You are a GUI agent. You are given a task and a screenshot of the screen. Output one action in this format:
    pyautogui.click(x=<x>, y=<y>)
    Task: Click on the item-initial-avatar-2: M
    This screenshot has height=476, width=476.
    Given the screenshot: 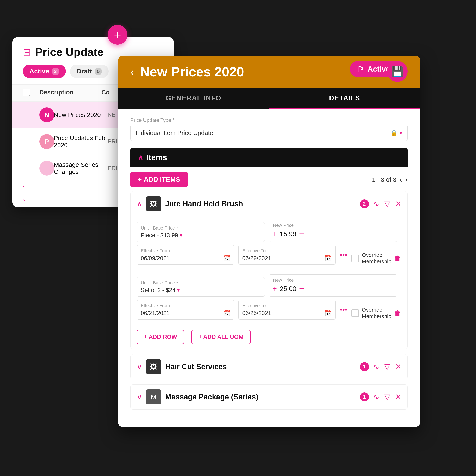 What is the action you would take?
    pyautogui.click(x=154, y=397)
    